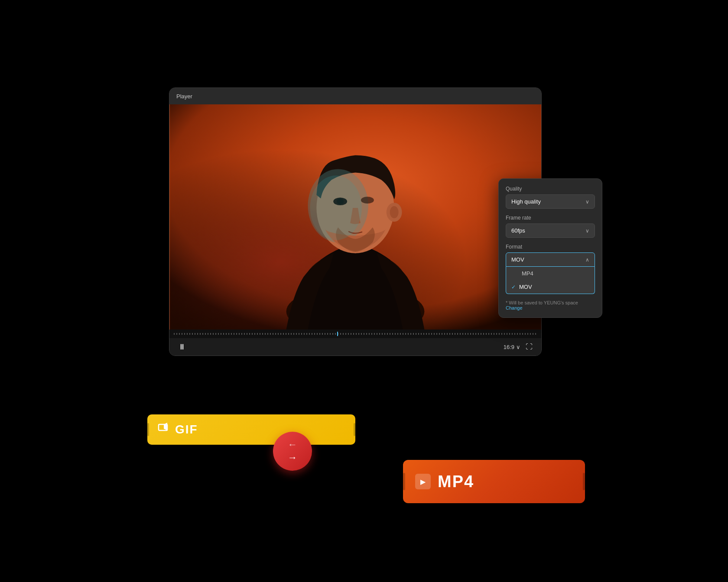 The width and height of the screenshot is (728, 582). Describe the element at coordinates (514, 287) in the screenshot. I see `mov-check-icon: ✓` at that location.